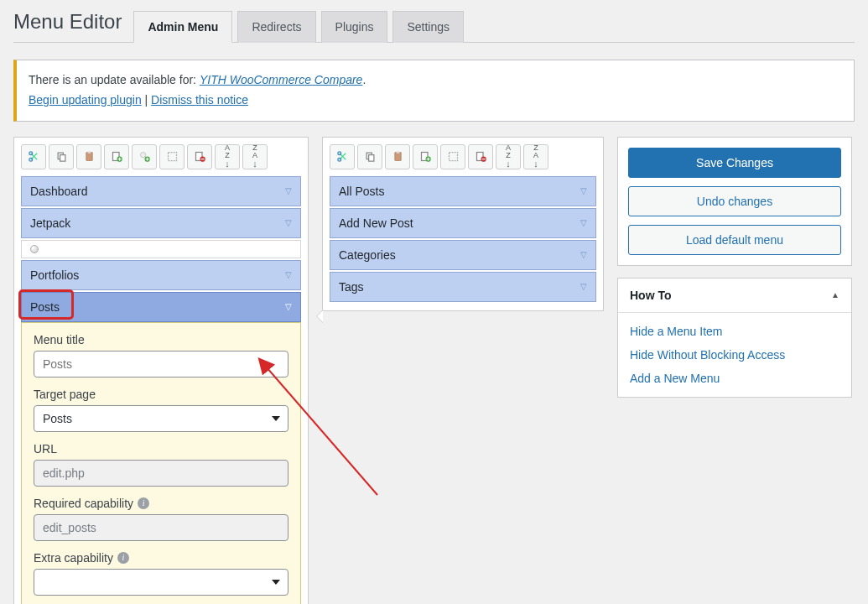 This screenshot has height=604, width=868. What do you see at coordinates (428, 27) in the screenshot?
I see `tab-settings: Settings` at bounding box center [428, 27].